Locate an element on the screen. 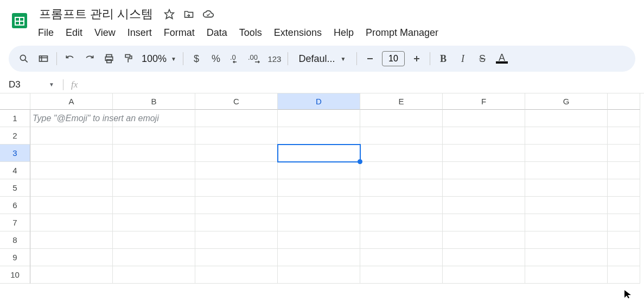 This screenshot has width=644, height=307. cell-D10 is located at coordinates (319, 275).